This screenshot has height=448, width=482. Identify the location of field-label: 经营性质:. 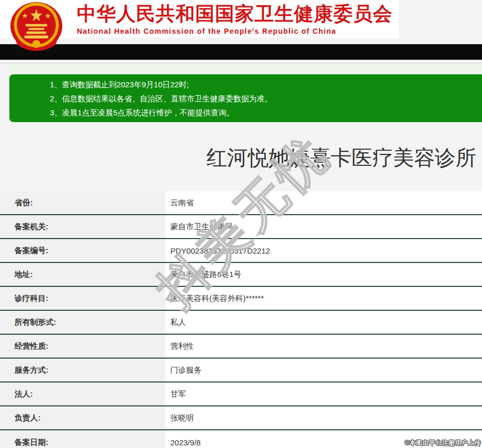
(83, 346).